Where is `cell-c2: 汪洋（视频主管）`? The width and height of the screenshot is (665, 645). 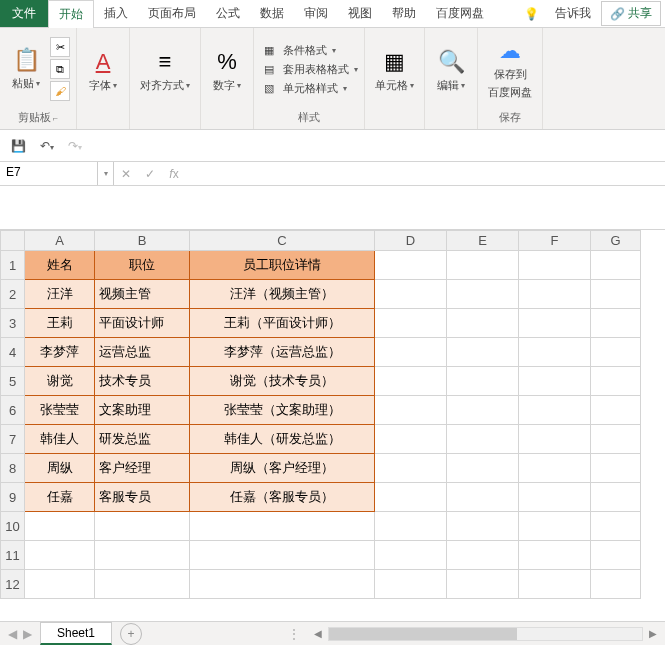
cell-c2: 汪洋（视频主管） is located at coordinates (282, 294).